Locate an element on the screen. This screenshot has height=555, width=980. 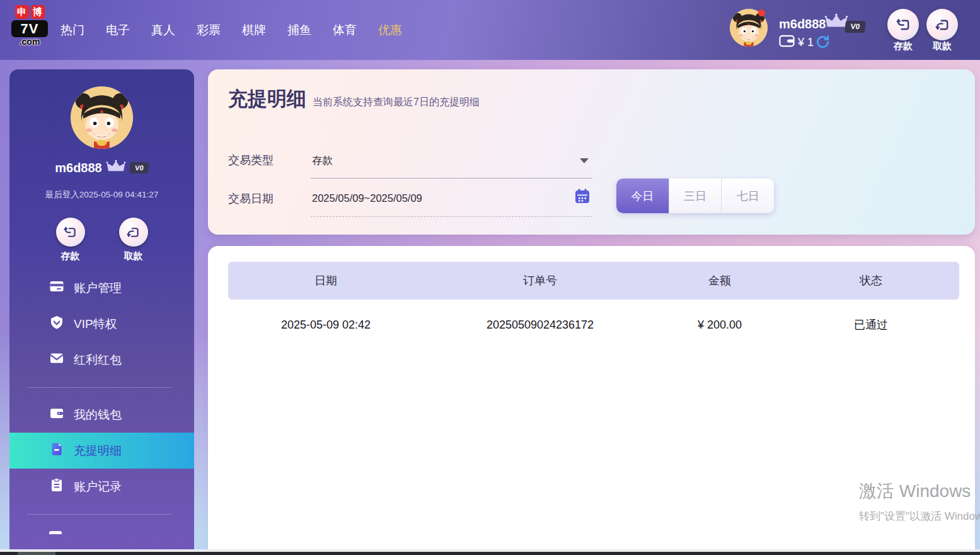
header-deposit-label: 存款 is located at coordinates (903, 47).